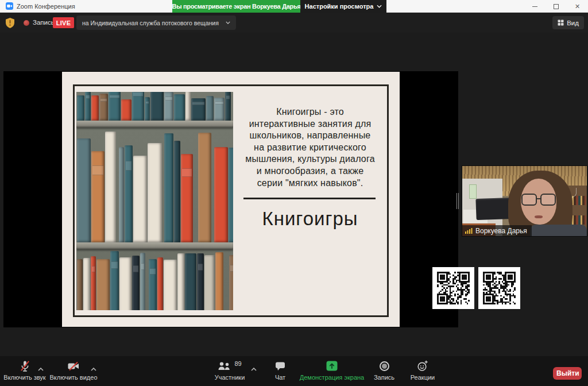  Describe the element at coordinates (332, 377) in the screenshot. I see `share-screen-label: Демонстрация экрана` at that location.